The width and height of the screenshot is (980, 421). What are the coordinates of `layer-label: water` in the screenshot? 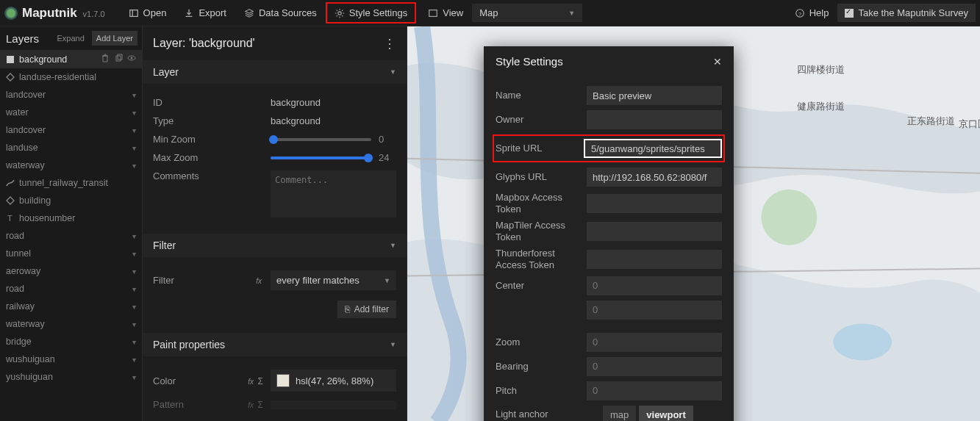 It's located at (18, 112).